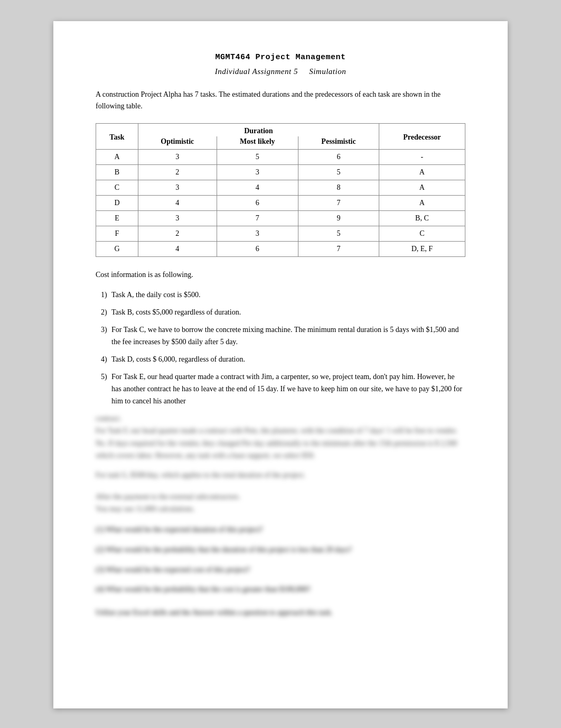  Describe the element at coordinates (281, 130) in the screenshot. I see `table-header-row-1: Task Duration Predecessor` at that location.